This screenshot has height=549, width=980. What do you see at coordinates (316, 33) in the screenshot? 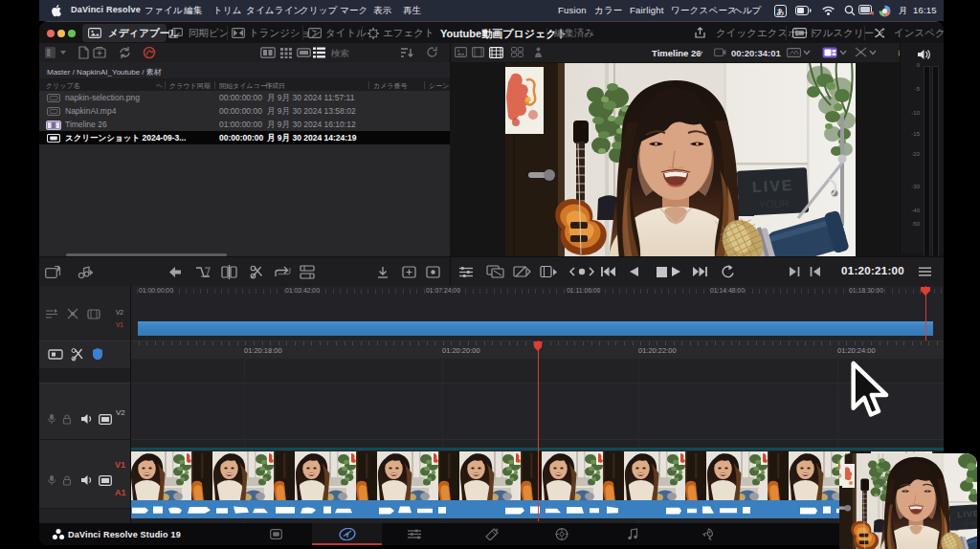
I see `svg-text: T` at bounding box center [316, 33].